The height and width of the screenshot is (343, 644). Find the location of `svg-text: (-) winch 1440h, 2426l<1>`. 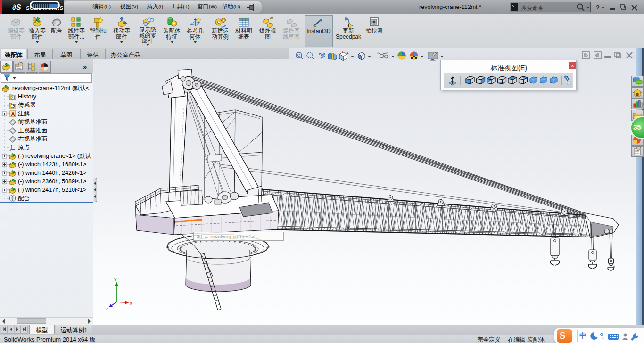

svg-text: (-) winch 1440h, 2426l<1> is located at coordinates (52, 173).